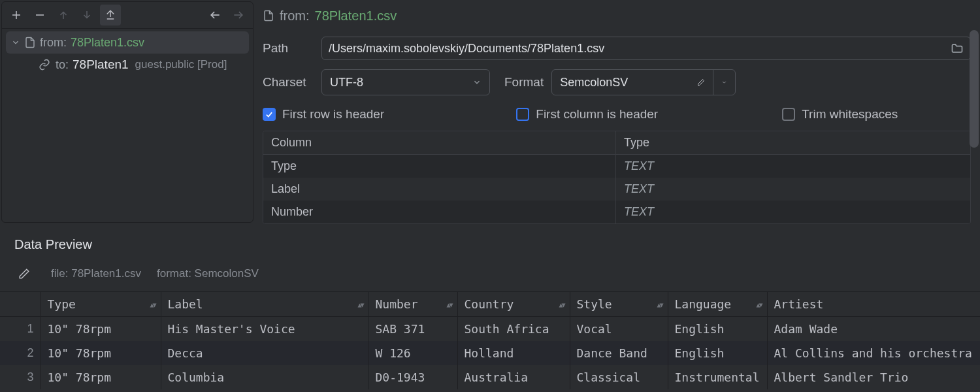  I want to click on folder-icon, so click(957, 48).